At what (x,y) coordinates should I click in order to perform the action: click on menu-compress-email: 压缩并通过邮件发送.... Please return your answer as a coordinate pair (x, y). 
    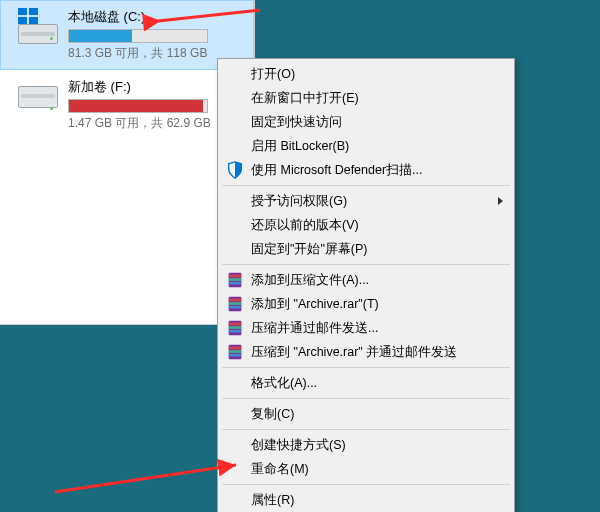
    Looking at the image, I should click on (366, 328).